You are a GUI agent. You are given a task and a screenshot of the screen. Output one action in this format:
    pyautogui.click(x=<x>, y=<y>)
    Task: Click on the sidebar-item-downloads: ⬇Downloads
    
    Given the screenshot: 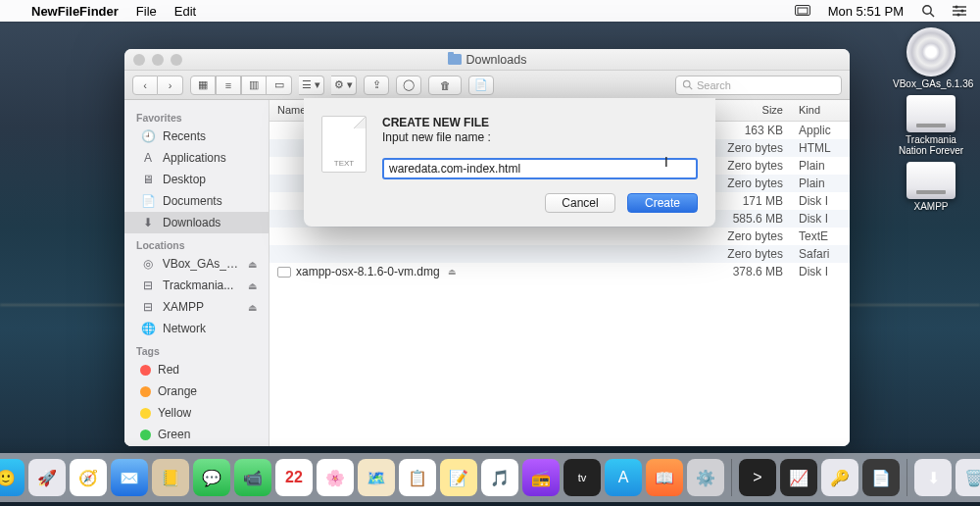 What is the action you would take?
    pyautogui.click(x=196, y=223)
    